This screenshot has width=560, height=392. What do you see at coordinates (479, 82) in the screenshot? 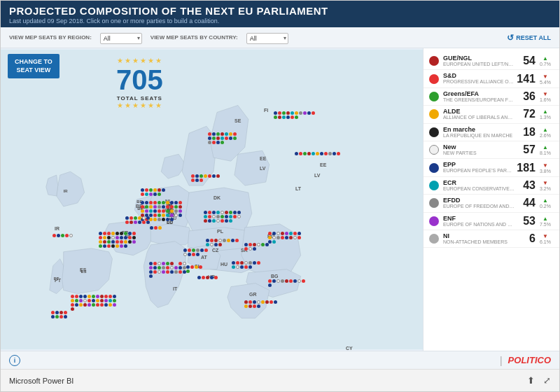
I see `party-fullname-SD: PROGRESSIVE ALLIANCE OF SOCIALISTS AND D…` at bounding box center [479, 82].